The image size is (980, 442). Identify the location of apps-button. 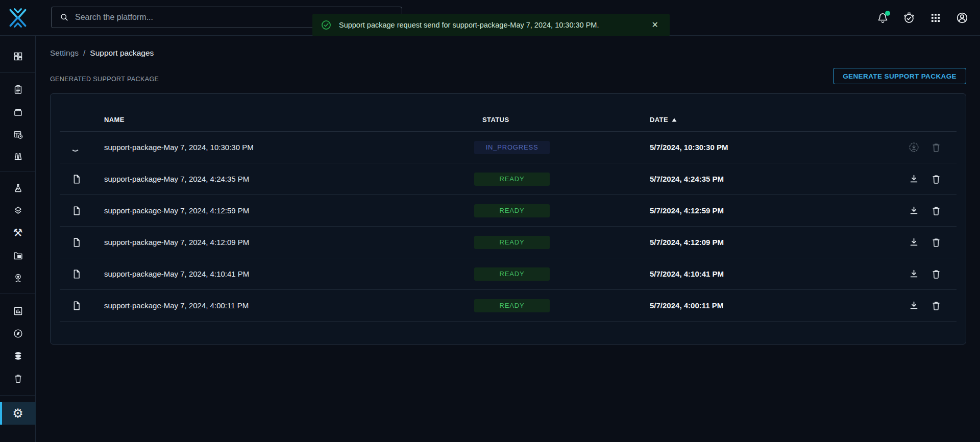
(936, 18).